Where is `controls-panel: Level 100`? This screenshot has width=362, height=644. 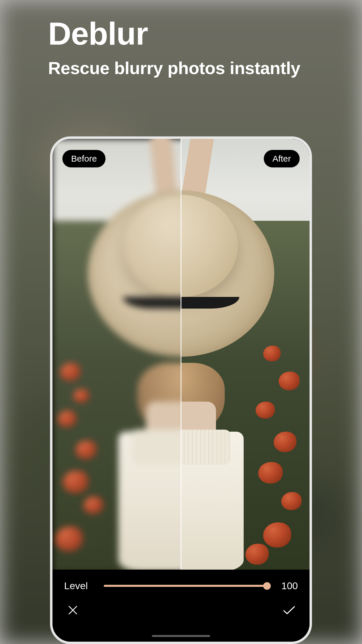 controls-panel: Level 100 is located at coordinates (181, 606).